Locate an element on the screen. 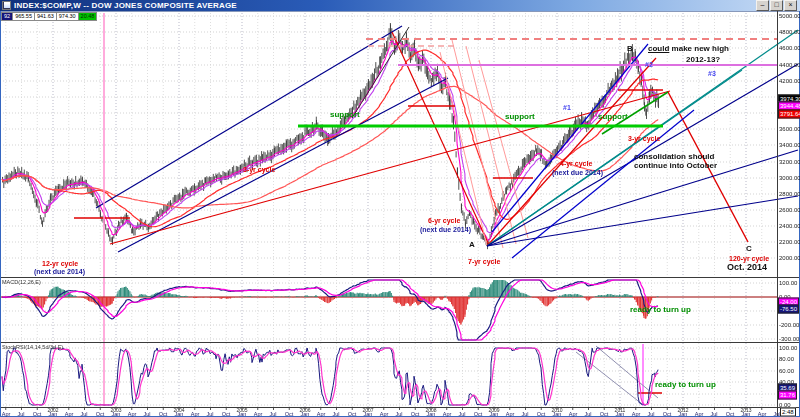 The height and width of the screenshot is (417, 800). price-axis-label: 2400.00 is located at coordinates (790, 226).